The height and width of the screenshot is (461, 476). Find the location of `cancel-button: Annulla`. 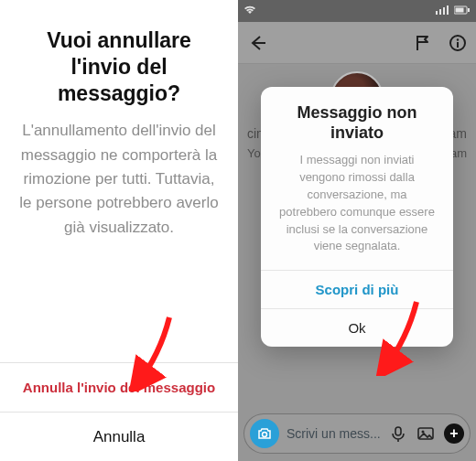

cancel-button: Annulla is located at coordinates (119, 436).